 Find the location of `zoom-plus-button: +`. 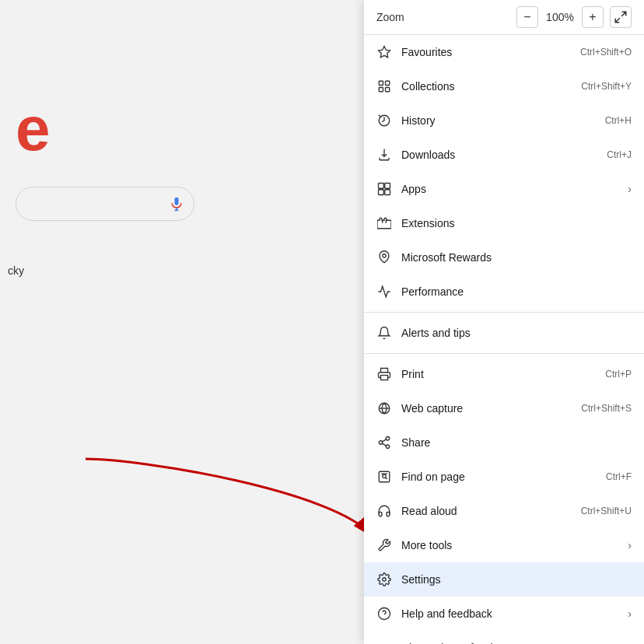

zoom-plus-button: + is located at coordinates (593, 17).